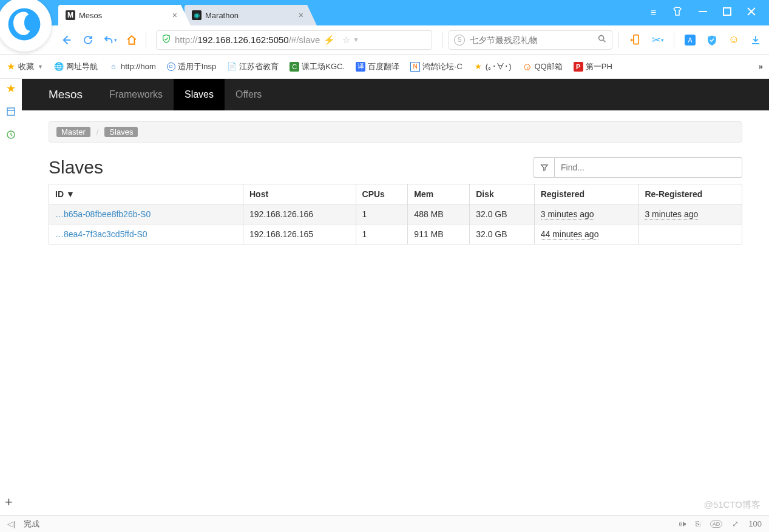 The width and height of the screenshot is (769, 532). I want to click on col-rereg: Re-Registered, so click(691, 194).